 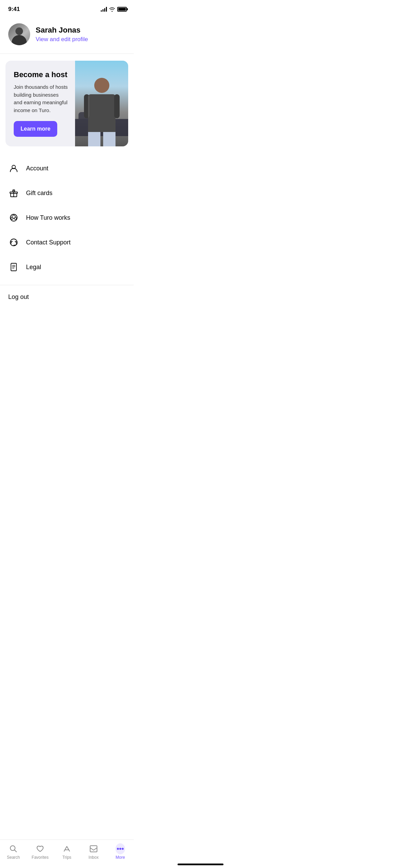 I want to click on gift-icon, so click(x=14, y=193).